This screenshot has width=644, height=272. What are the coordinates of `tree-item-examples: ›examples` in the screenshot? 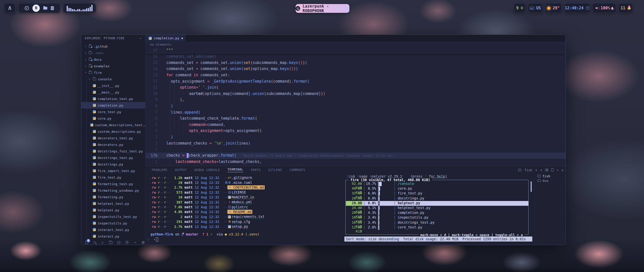 It's located at (113, 66).